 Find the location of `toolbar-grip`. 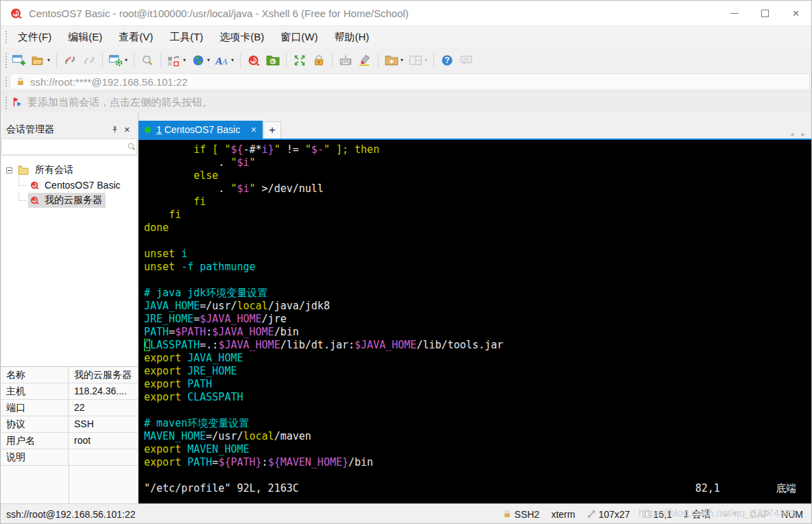

toolbar-grip is located at coordinates (5, 60).